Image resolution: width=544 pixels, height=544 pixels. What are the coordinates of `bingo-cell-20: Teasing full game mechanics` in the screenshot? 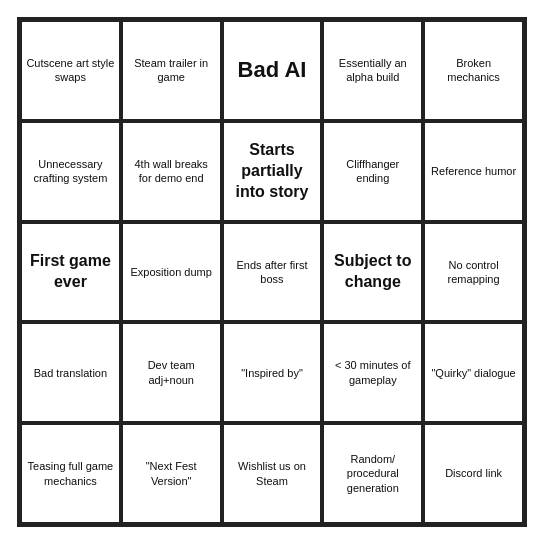 It's located at (70, 474).